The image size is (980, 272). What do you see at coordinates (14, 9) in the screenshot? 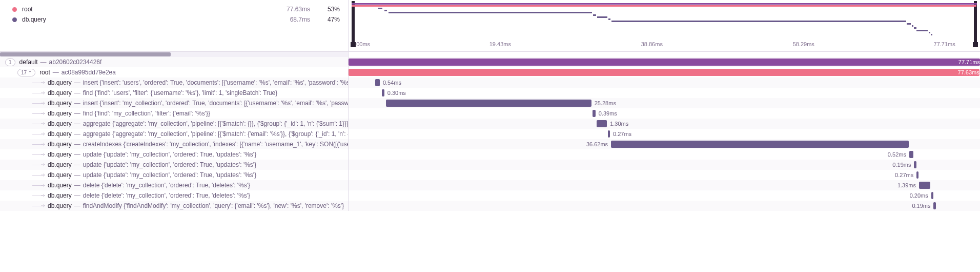
I see `legend-dot-root-icon` at bounding box center [14, 9].